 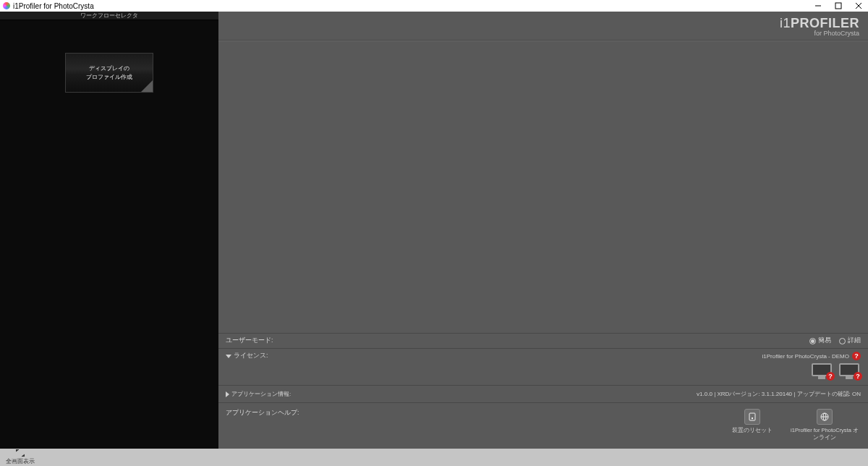 I want to click on window-maximize-button, so click(x=838, y=6).